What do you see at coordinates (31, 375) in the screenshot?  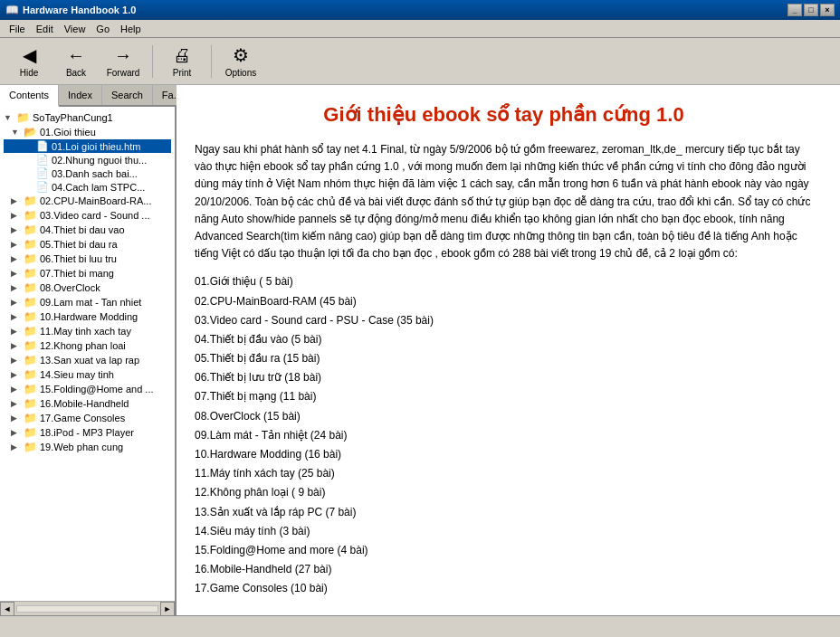 I see `folder-icon-ch14: 📁` at bounding box center [31, 375].